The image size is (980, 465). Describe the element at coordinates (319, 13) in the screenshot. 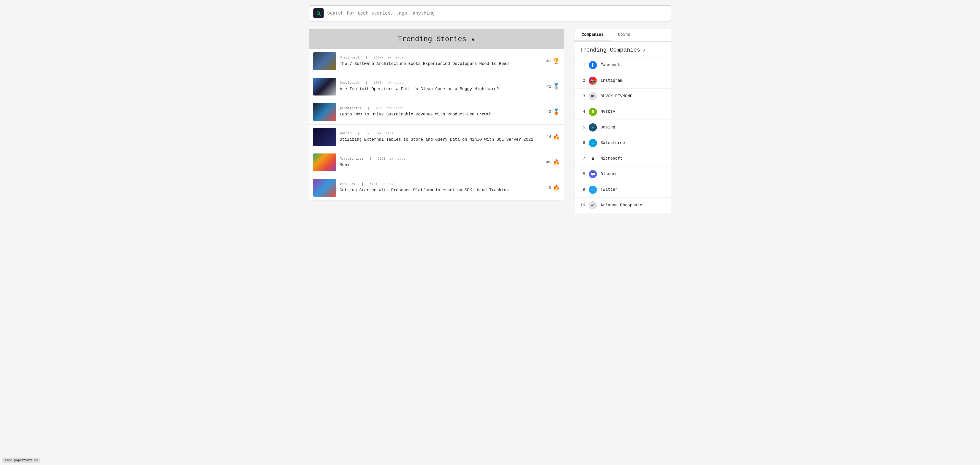

I see `search-icon-box` at that location.